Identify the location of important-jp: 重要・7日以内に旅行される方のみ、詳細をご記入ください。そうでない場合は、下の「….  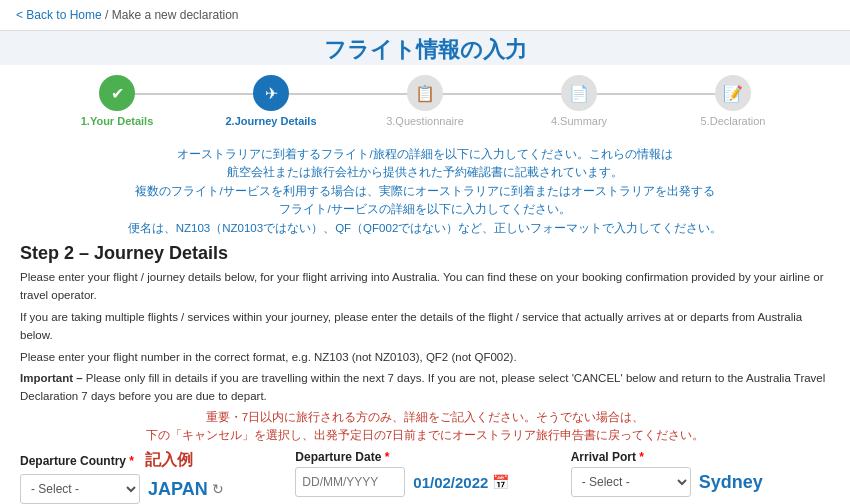
(425, 426).